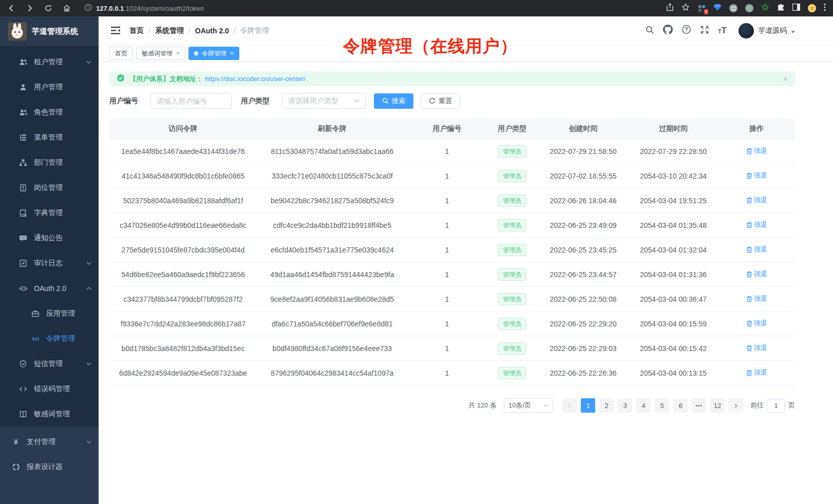 The width and height of the screenshot is (833, 504). I want to click on address-bar: 127.0.0.1:1024/system/oauth2/token, so click(144, 8).